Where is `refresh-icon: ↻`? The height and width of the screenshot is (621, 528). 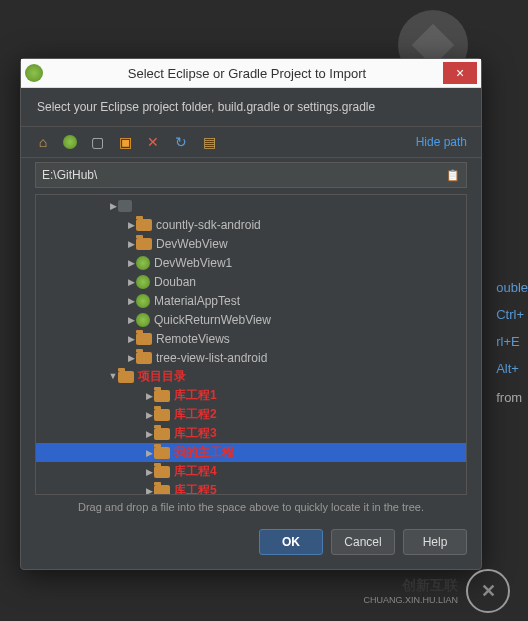
refresh-icon: ↻ is located at coordinates (181, 142).